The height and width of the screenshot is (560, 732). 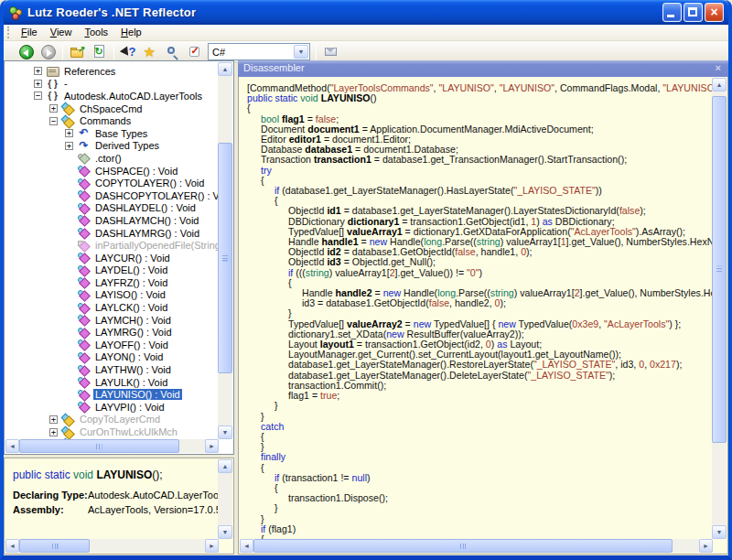 I want to click on chevron-down-icon: ▼, so click(x=301, y=51).